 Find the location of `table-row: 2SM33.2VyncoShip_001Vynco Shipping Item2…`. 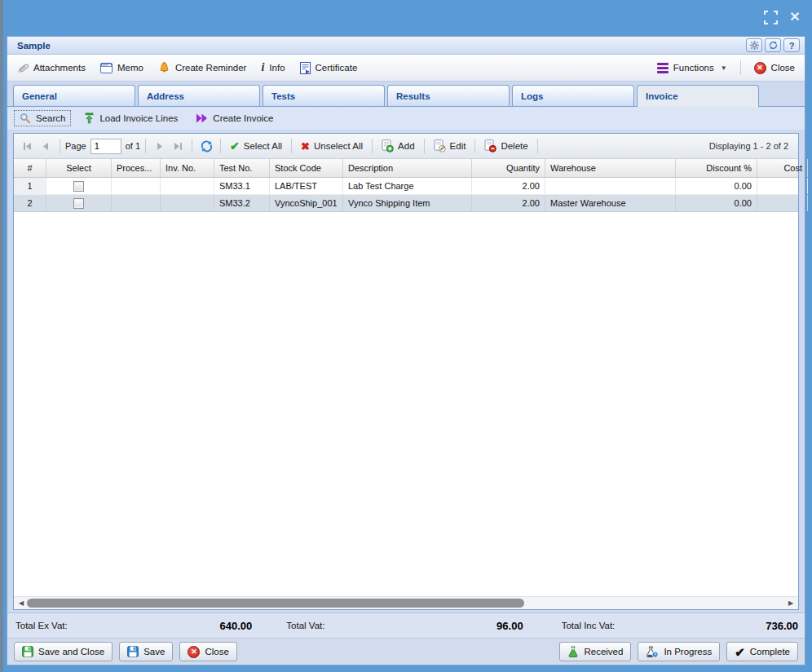

table-row: 2SM33.2VyncoShip_001Vynco Shipping Item2… is located at coordinates (406, 204).